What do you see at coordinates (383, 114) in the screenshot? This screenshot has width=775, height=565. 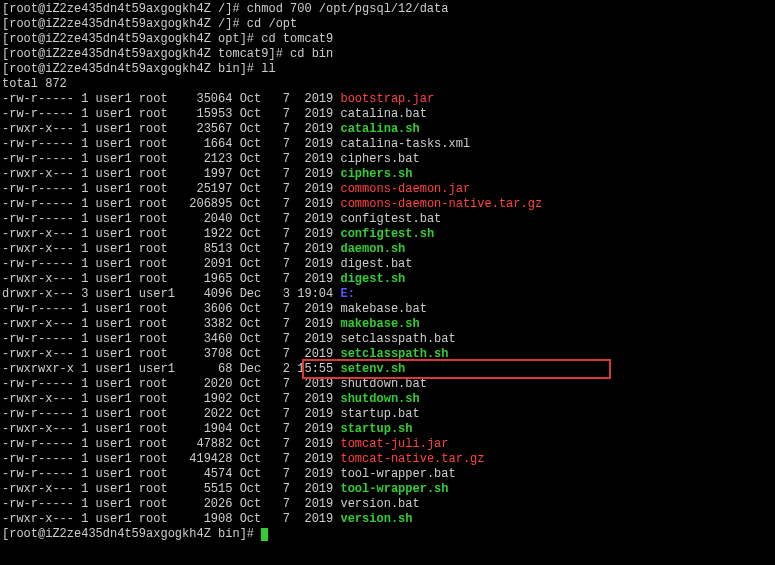 I see `file-name: catalina.bat` at bounding box center [383, 114].